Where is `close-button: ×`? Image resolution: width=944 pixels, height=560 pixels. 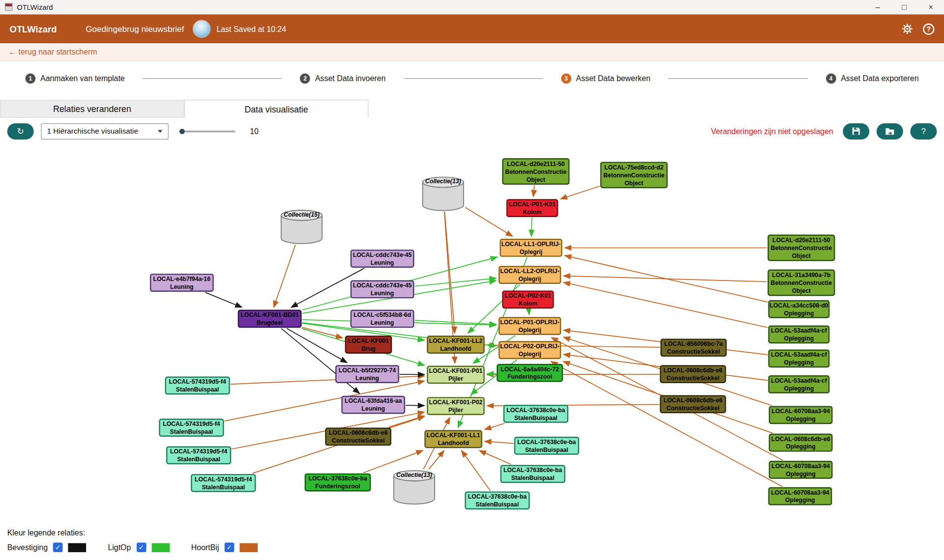 close-button: × is located at coordinates (931, 7).